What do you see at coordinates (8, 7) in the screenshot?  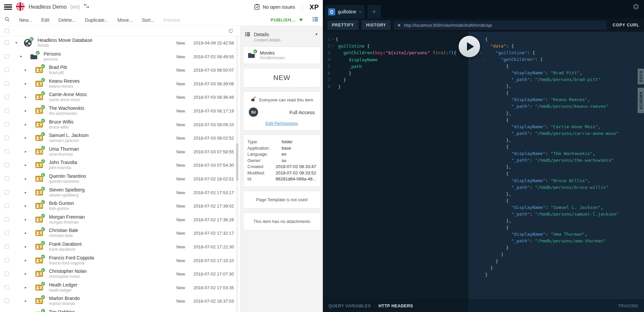 I see `hamburger-menu-icon` at bounding box center [8, 7].